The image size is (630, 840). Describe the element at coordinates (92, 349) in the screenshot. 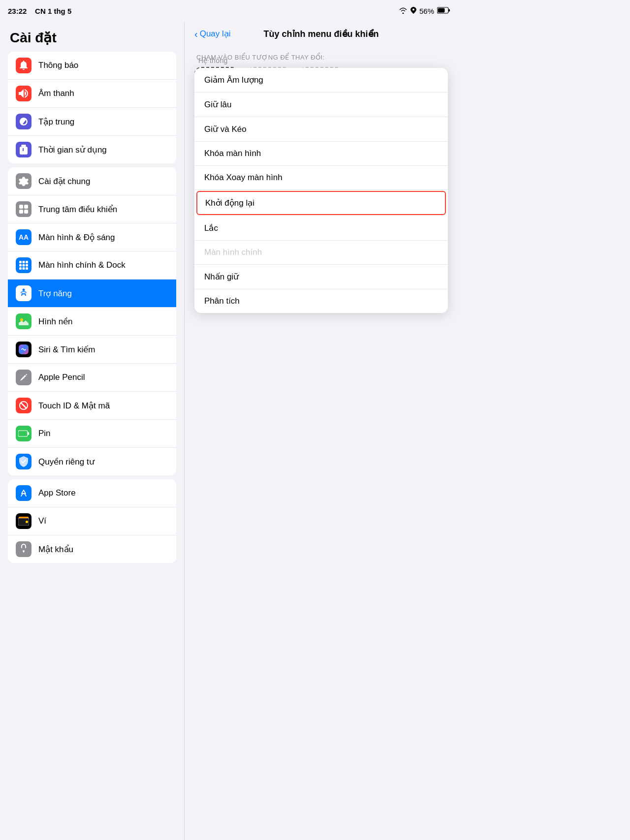

I see `sidebar-item-siri: Siri & Tìm kiếm` at that location.